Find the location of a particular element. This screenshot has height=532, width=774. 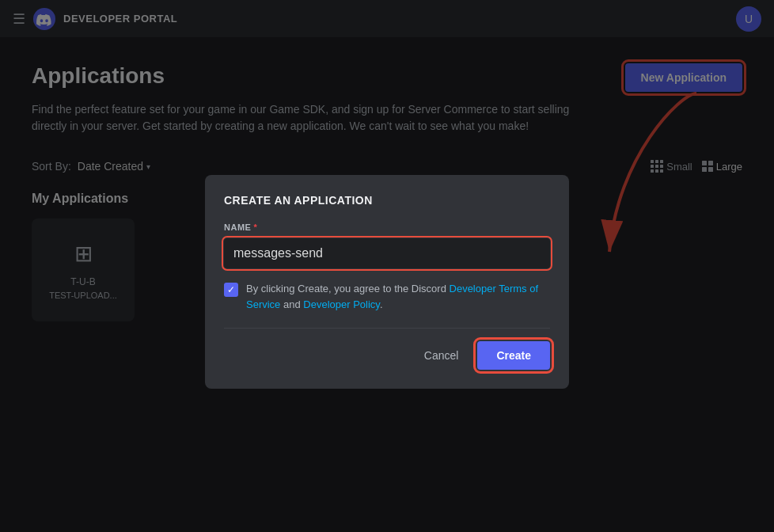

terms-checkbox is located at coordinates (231, 290).